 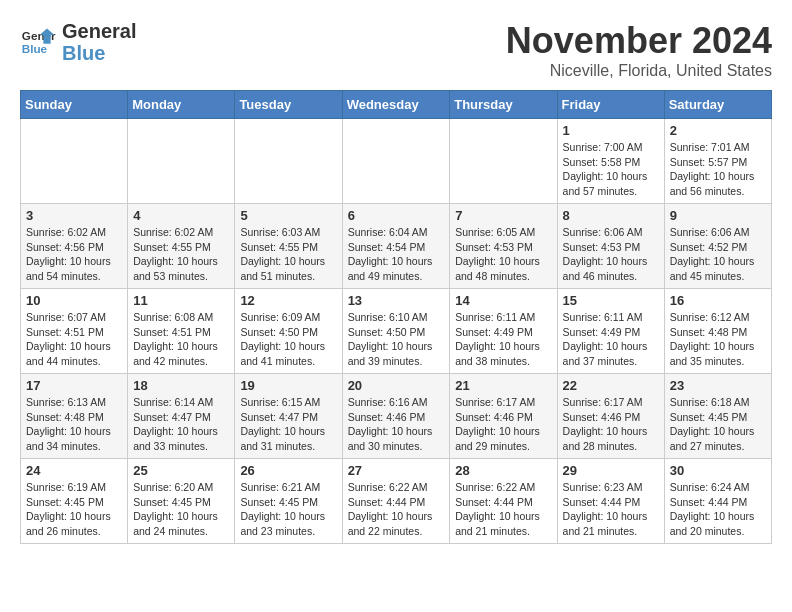 What do you see at coordinates (396, 300) in the screenshot?
I see `day-number: 13` at bounding box center [396, 300].